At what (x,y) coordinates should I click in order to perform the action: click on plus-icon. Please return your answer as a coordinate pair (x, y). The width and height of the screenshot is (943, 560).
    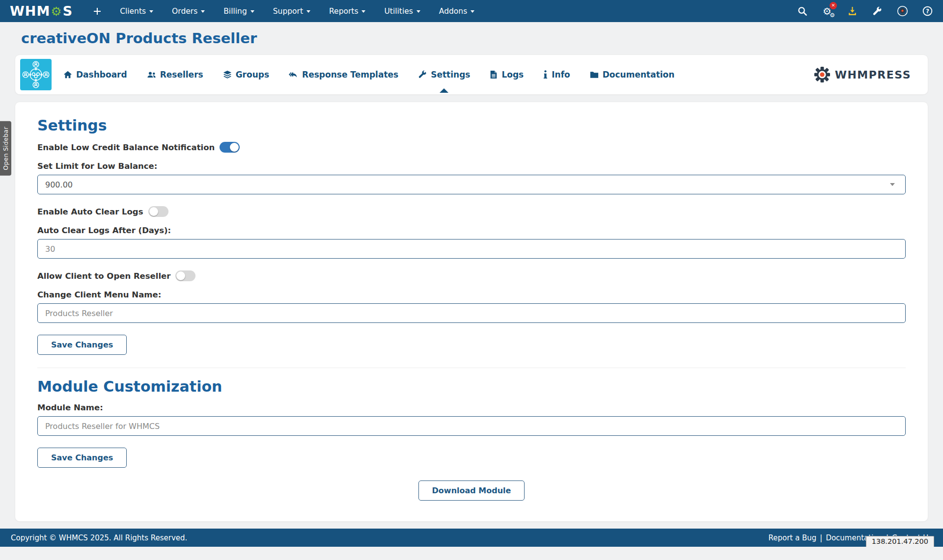
    Looking at the image, I should click on (97, 11).